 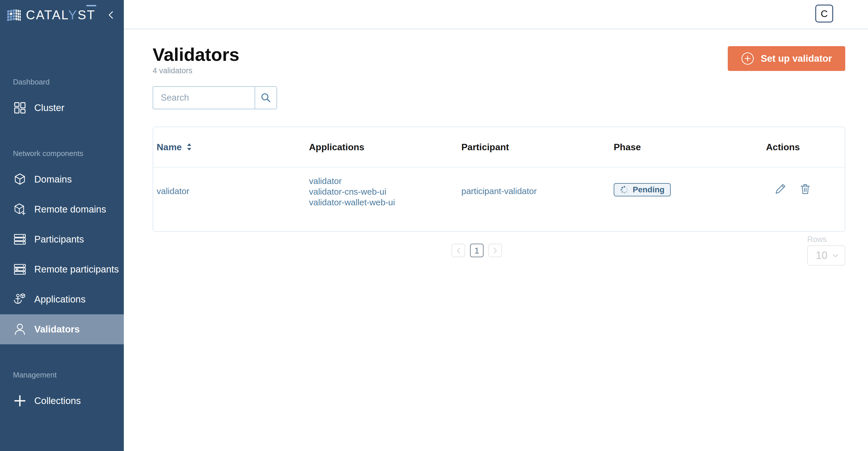 What do you see at coordinates (352, 202) in the screenshot?
I see `application-link: validator-wallet-web-ui` at bounding box center [352, 202].